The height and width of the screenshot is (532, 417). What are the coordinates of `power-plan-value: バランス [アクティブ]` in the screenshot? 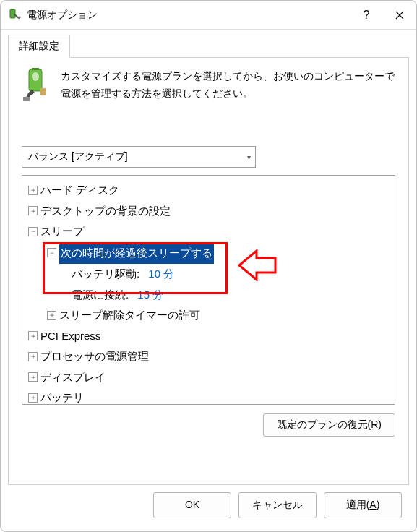 It's located at (78, 157).